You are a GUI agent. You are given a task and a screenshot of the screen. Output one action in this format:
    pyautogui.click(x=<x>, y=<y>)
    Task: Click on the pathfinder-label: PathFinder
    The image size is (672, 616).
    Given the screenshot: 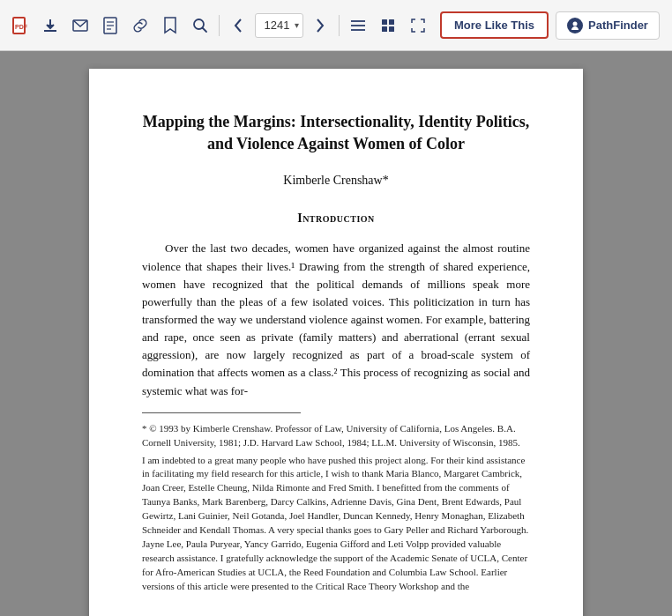 What is the action you would take?
    pyautogui.click(x=618, y=25)
    